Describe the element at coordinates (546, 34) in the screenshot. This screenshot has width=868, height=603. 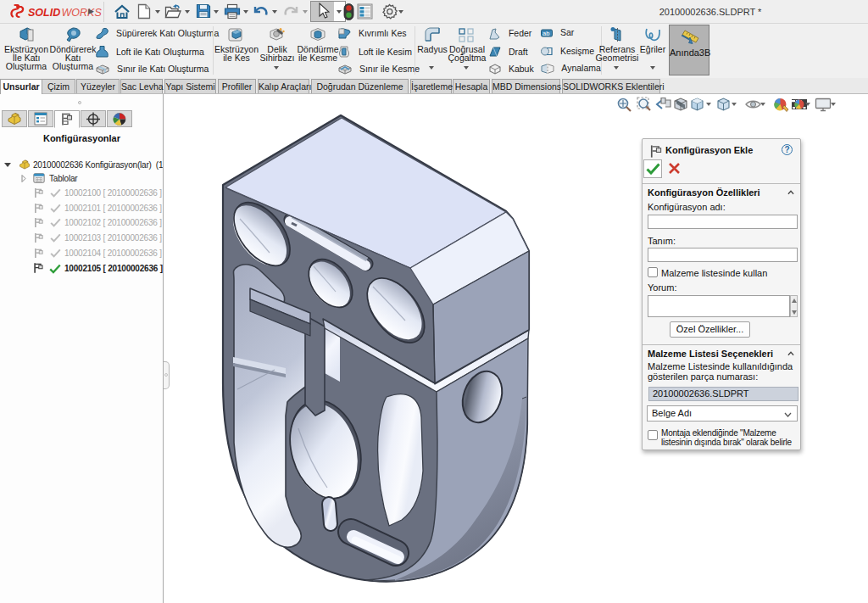
I see `svg-text: ab` at that location.